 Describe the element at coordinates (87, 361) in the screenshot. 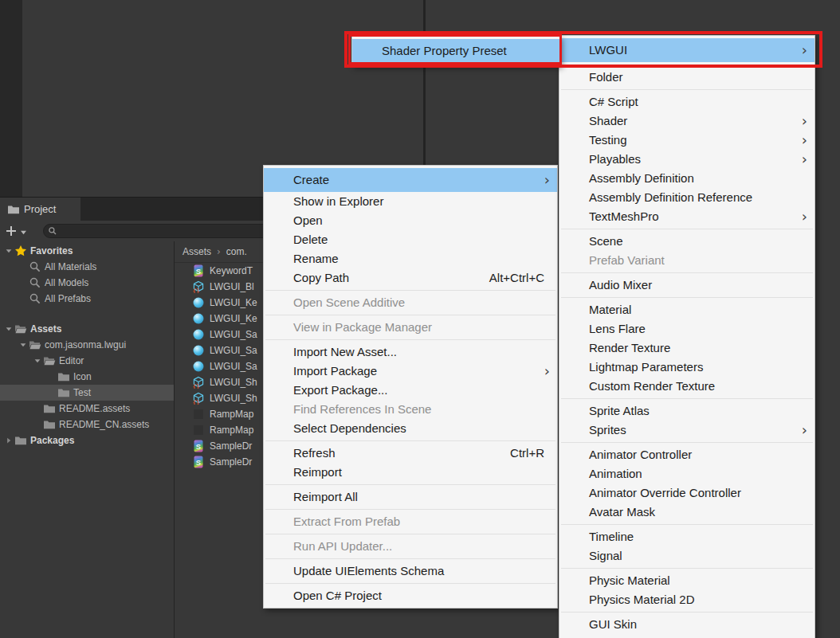

I see `tree-item-editor: Editor` at that location.